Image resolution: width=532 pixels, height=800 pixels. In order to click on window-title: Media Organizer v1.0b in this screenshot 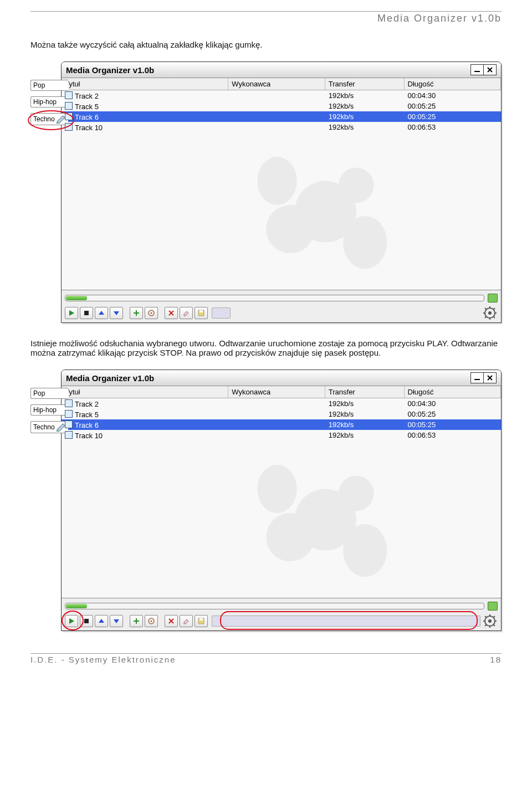, I will do `click(110, 70)`.